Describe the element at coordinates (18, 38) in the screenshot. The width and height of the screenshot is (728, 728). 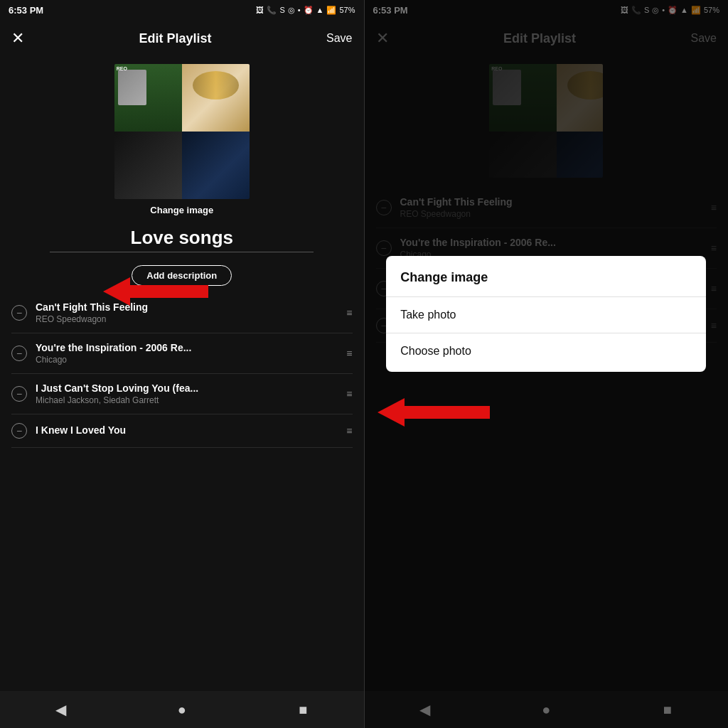
I see `close-button-left: ✕` at that location.